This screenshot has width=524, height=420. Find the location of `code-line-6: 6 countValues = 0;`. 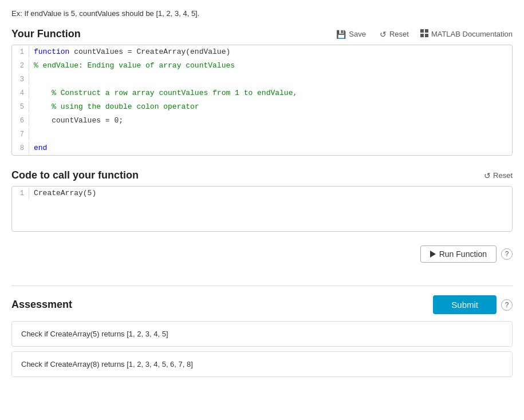

code-line-6: 6 countValues = 0; is located at coordinates (262, 121).